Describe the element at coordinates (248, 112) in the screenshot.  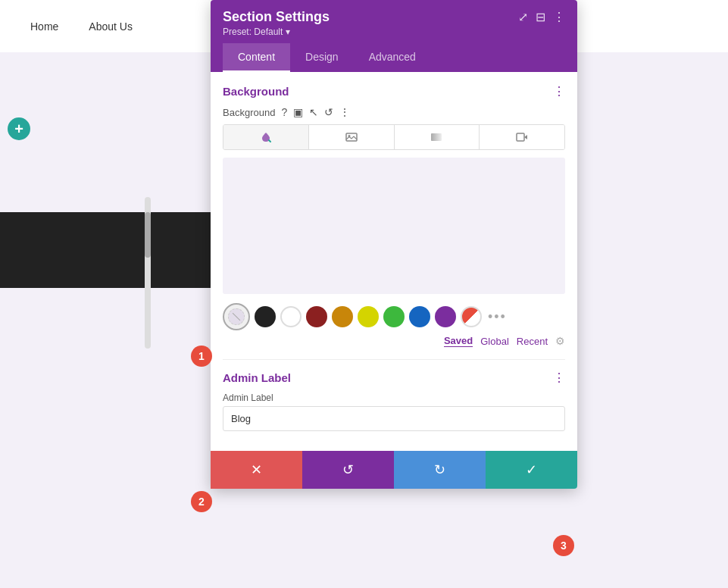
I see `background-label: Background` at that location.